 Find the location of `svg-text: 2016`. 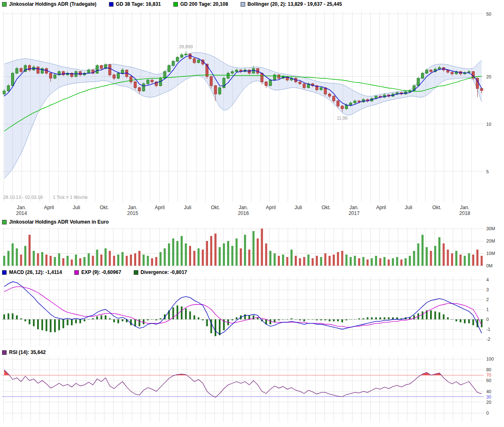

svg-text: 2016 is located at coordinates (244, 213).